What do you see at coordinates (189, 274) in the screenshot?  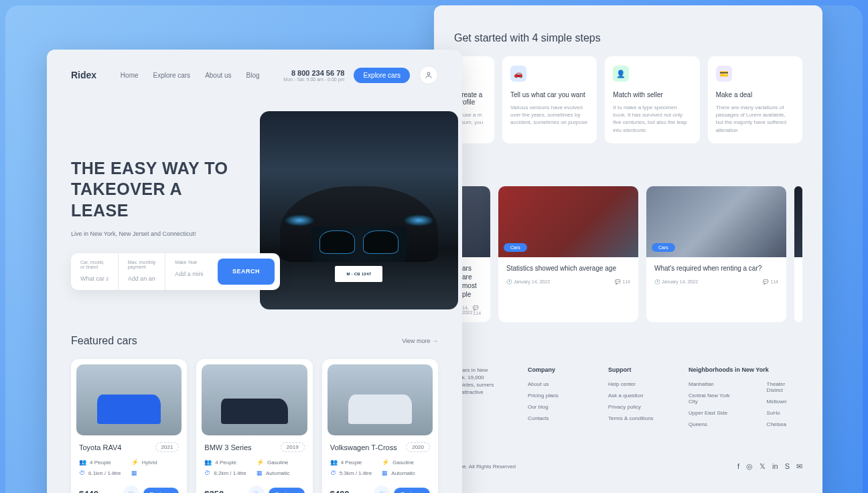 I see `search-input-year` at bounding box center [189, 274].